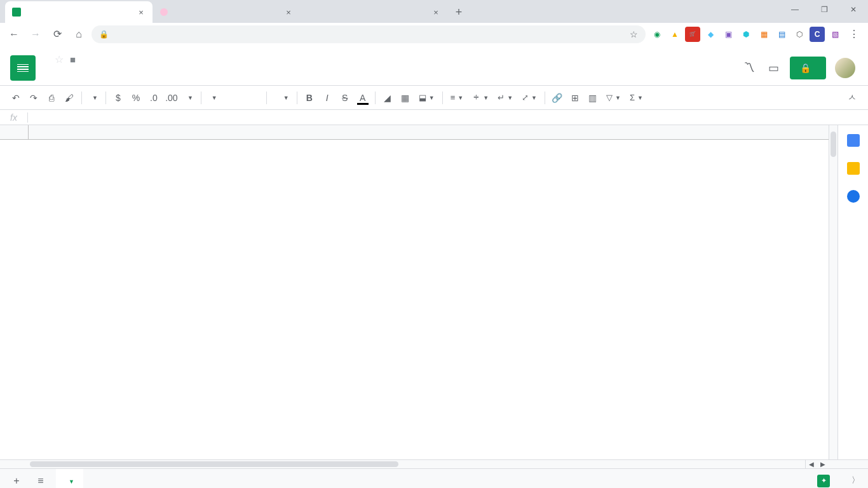  I want to click on horizontal-scrollbar: ◀ ▶, so click(434, 464).